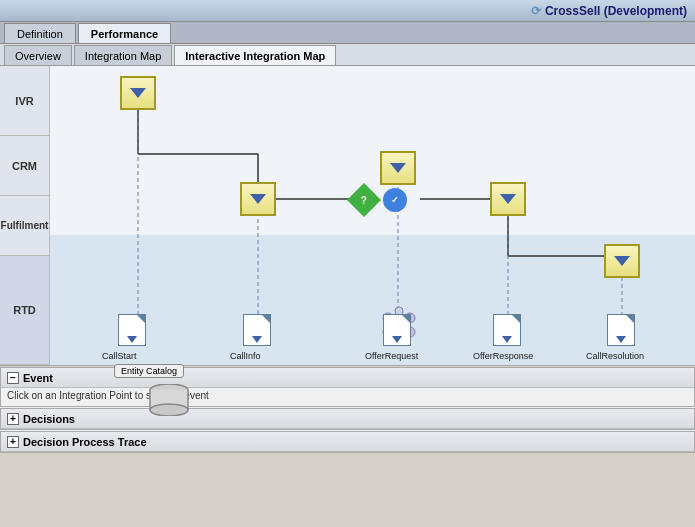 The width and height of the screenshot is (695, 527). I want to click on crm-node3-arrow, so click(508, 199).